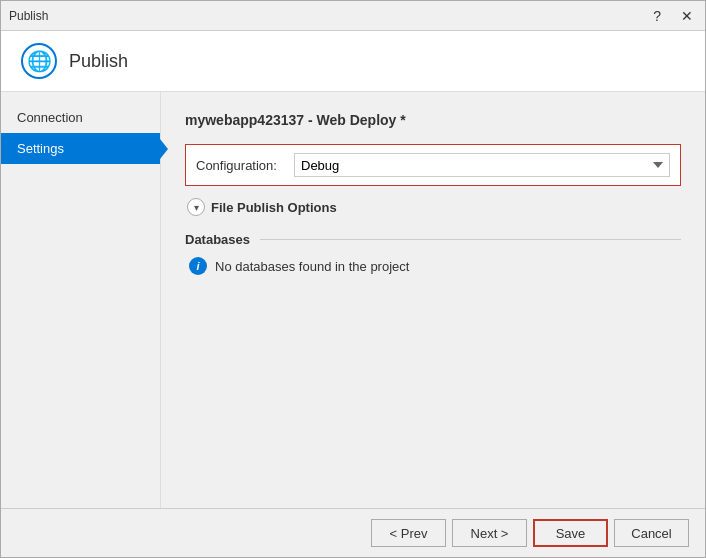 This screenshot has height=558, width=706. Describe the element at coordinates (652, 533) in the screenshot. I see `cancel-button: Cancel` at that location.